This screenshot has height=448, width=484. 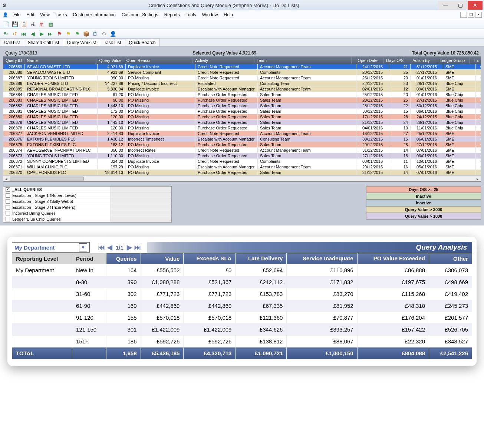 I want to click on save-icon: 💾, so click(x=15, y=24).